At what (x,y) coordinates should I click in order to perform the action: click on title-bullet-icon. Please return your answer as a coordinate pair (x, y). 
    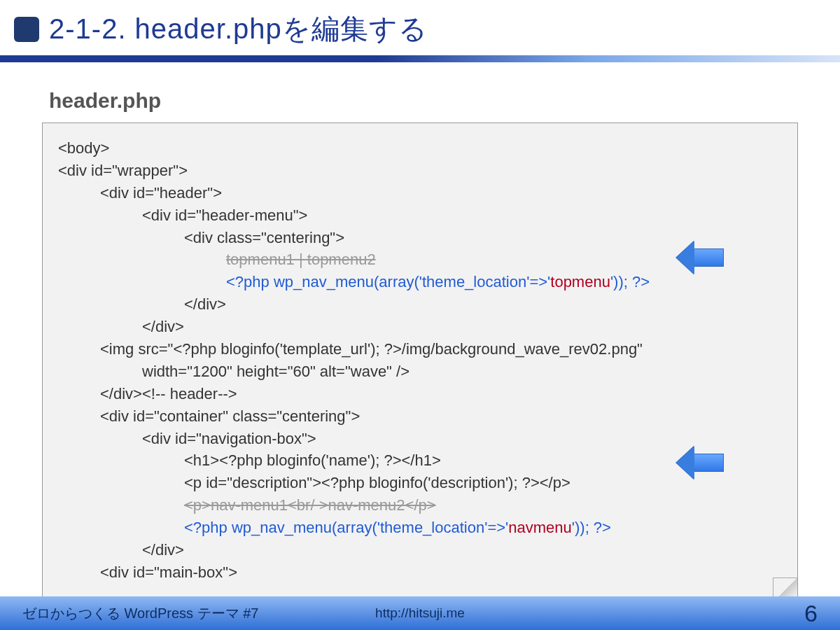
    Looking at the image, I should click on (27, 29).